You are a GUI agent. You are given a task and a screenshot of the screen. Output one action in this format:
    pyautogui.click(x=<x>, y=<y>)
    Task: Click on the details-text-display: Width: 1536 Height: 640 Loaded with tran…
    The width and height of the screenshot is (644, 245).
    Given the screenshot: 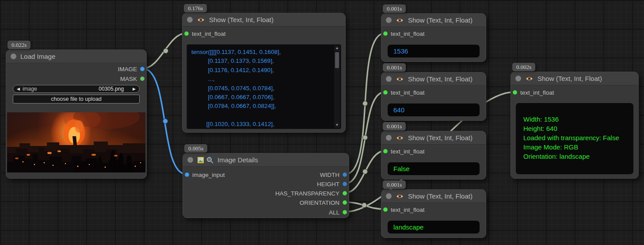 What is the action you would take?
    pyautogui.click(x=575, y=139)
    